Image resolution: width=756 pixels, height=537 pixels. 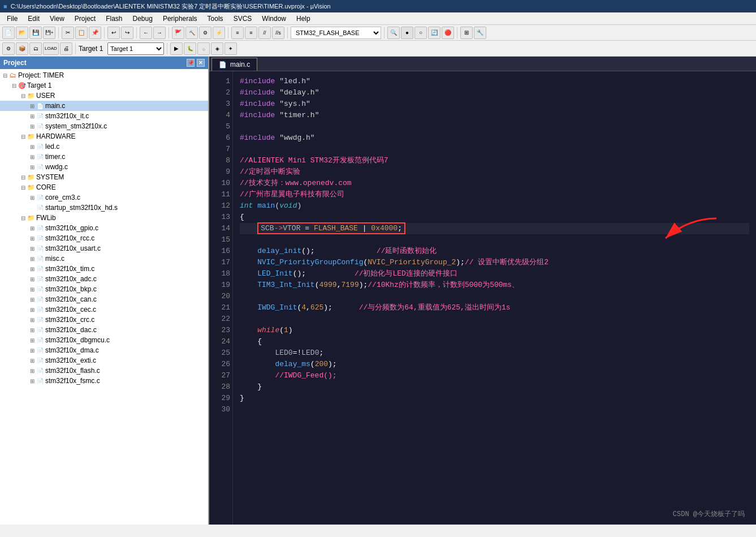 I want to click on t2-run-btn: ▶, so click(x=176, y=49).